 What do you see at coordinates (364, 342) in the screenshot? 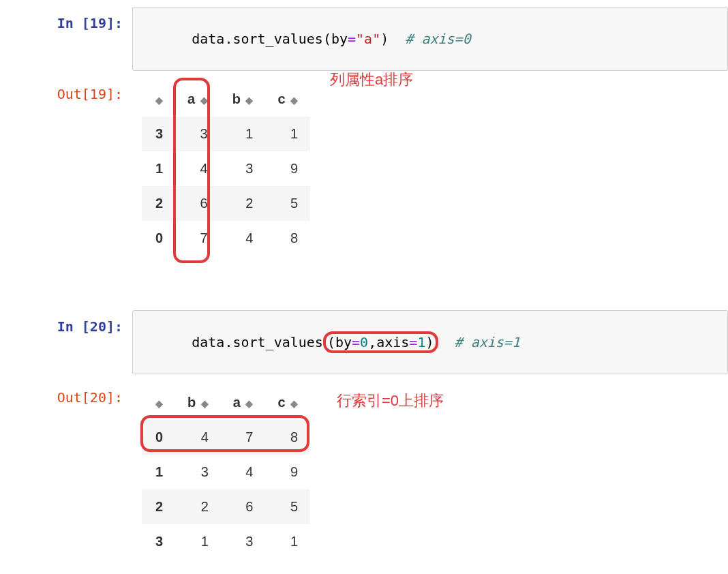
I see `input-cell-20: In [20]: data.sort_values(by=0,axis=1) #…` at bounding box center [364, 342].